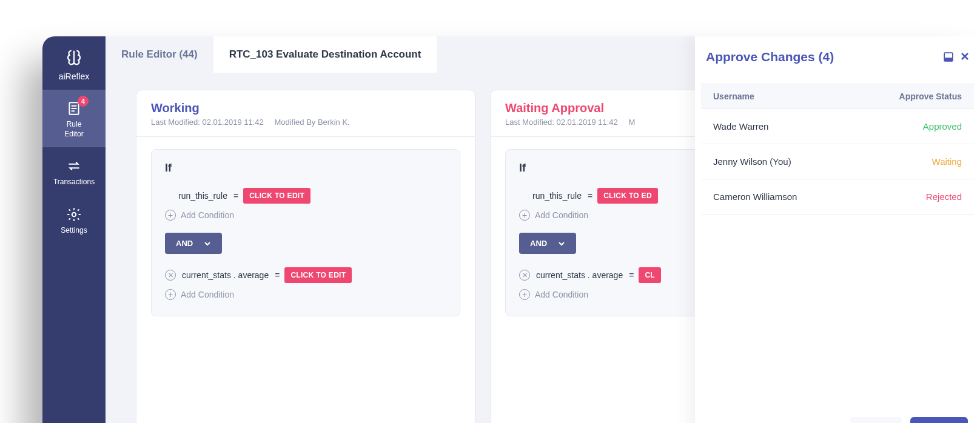 The image size is (980, 423). What do you see at coordinates (74, 215) in the screenshot?
I see `gear-icon` at bounding box center [74, 215].